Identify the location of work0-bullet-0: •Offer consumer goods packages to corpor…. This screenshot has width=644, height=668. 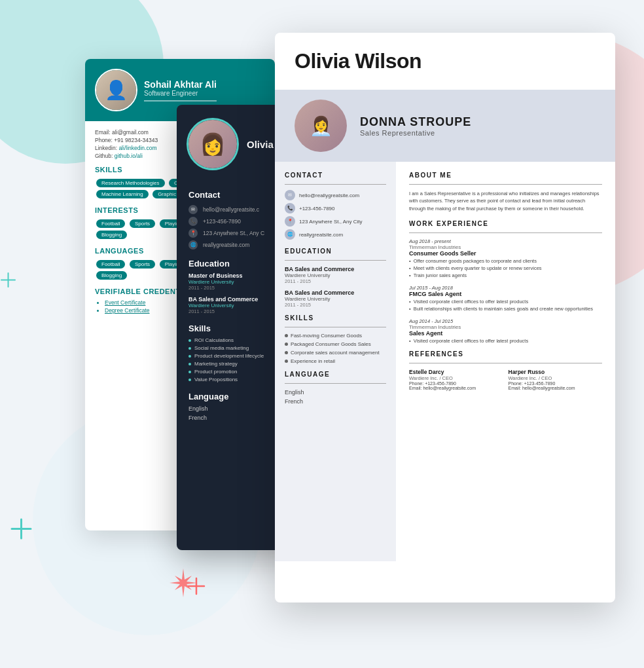
(505, 261).